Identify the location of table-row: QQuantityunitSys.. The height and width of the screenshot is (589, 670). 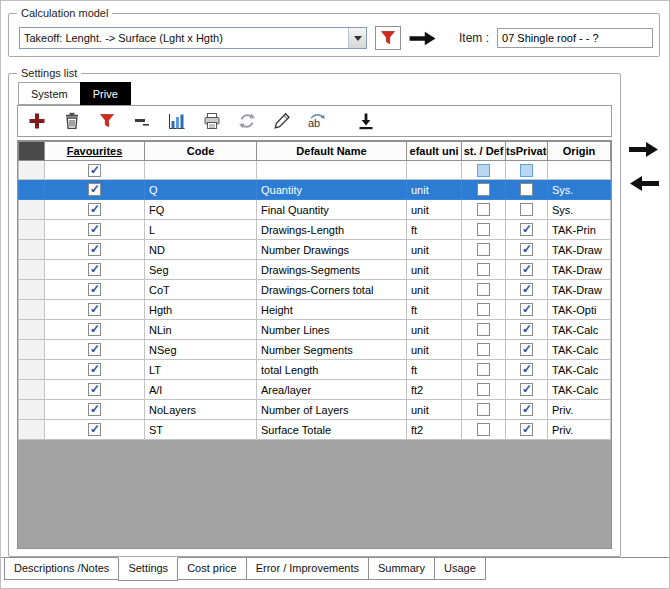
(315, 190).